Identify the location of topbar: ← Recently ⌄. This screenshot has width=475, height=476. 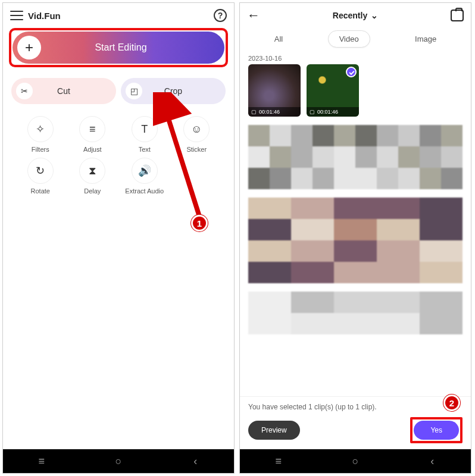
(355, 15).